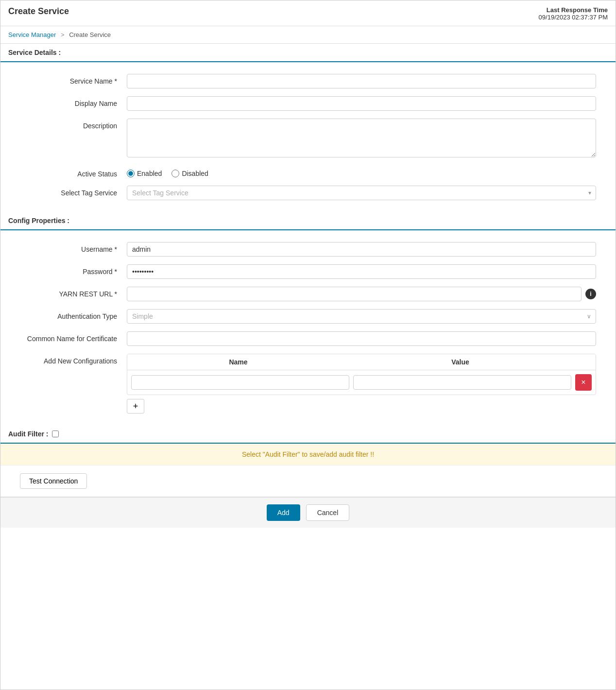 Image resolution: width=616 pixels, height=690 pixels. I want to click on breadcrumb-current: Create Service, so click(90, 35).